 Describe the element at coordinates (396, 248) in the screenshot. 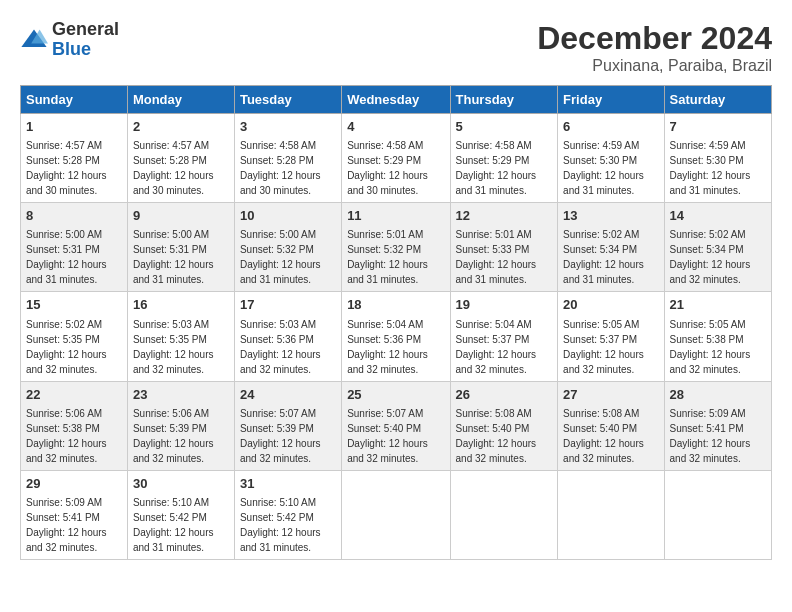

I see `calendar-week-row: 8Sunrise: 5:00 AMSunset: 5:31 PMDaylight…` at that location.